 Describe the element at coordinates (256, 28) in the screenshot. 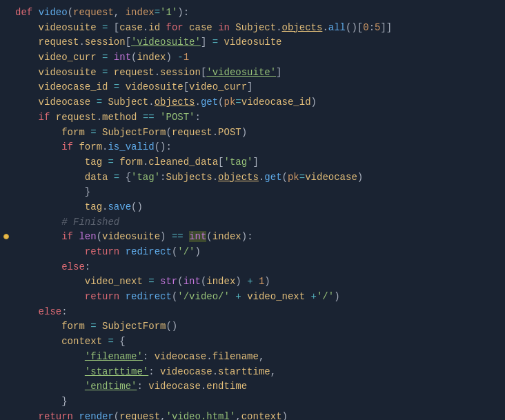

I see `code-text-2: videosuite = [case.id for case in Subjec…` at that location.